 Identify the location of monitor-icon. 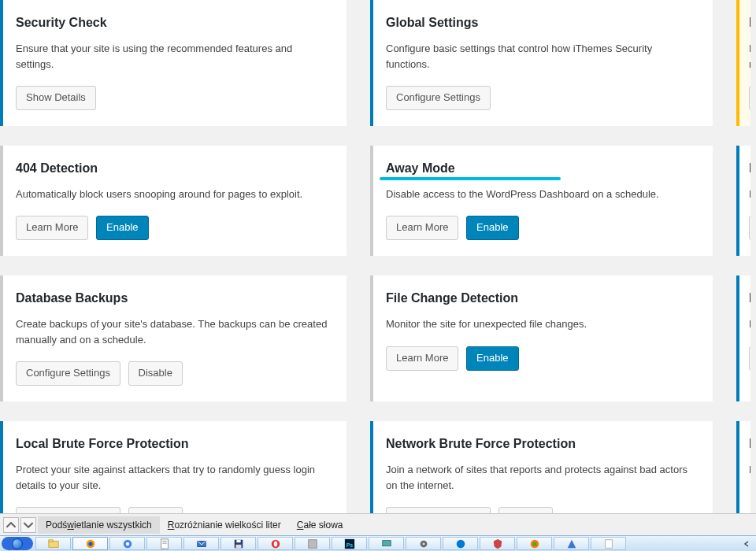
(387, 544).